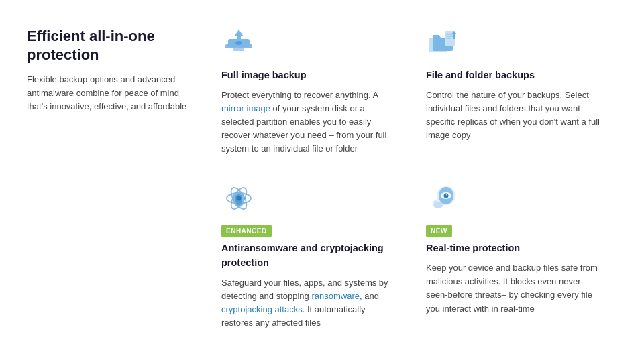  I want to click on card-file-folder-backups: File and folder backups Control the natu…, so click(515, 98).